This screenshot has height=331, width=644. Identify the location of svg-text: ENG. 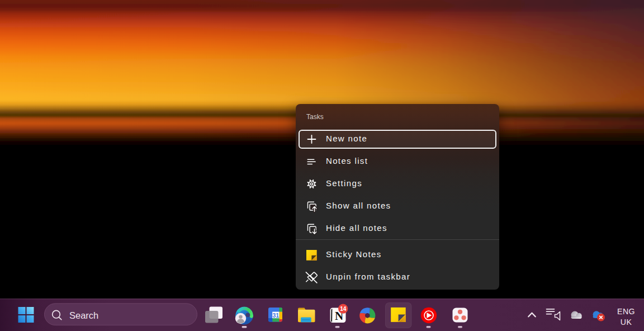
(626, 311).